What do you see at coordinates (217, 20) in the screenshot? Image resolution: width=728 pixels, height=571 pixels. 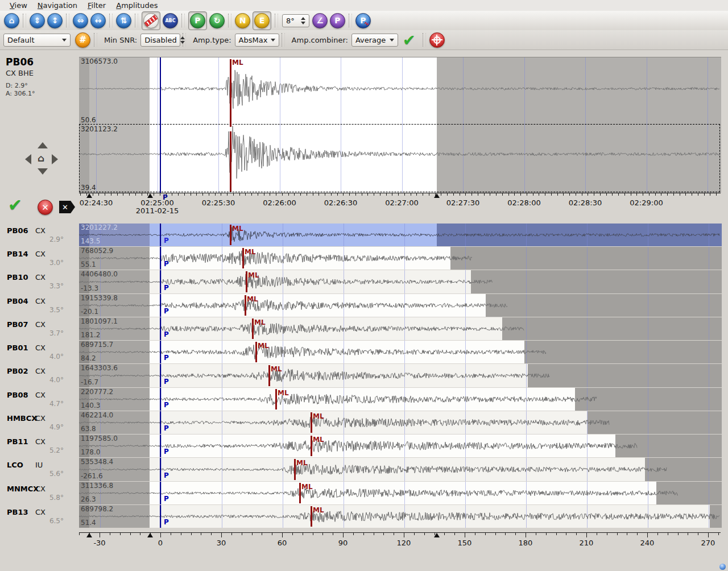 I see `relocate-icon: ↻` at bounding box center [217, 20].